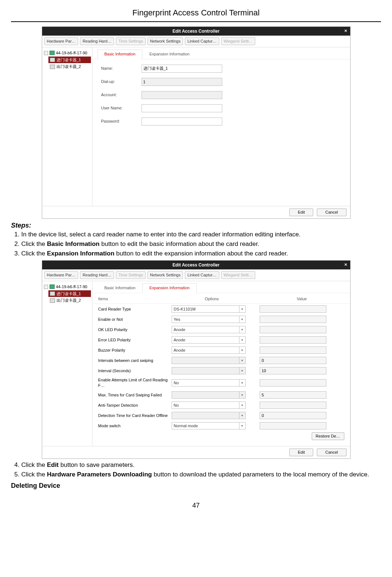  What do you see at coordinates (135, 330) in the screenshot?
I see `expansion-item-label: OK LED Polarity` at bounding box center [135, 330].